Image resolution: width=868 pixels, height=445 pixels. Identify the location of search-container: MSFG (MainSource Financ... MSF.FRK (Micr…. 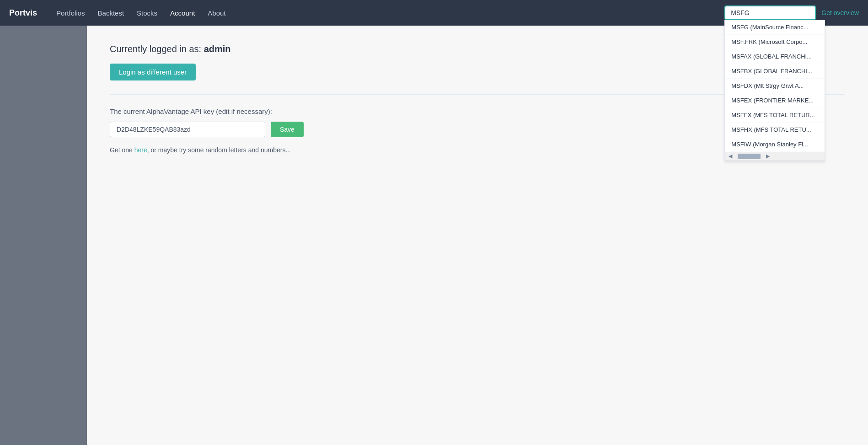
(770, 13).